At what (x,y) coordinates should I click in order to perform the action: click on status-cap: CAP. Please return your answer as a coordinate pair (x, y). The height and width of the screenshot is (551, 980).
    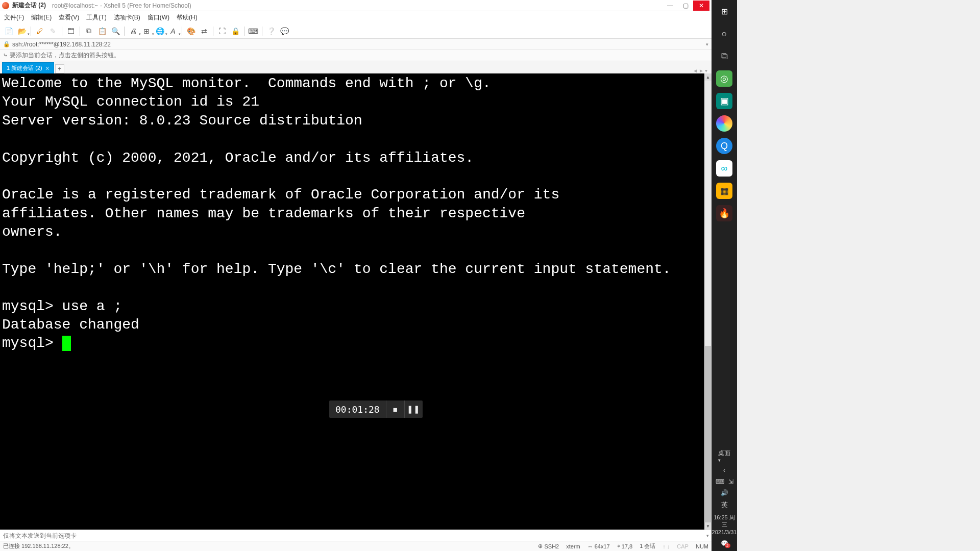
    Looking at the image, I should click on (683, 546).